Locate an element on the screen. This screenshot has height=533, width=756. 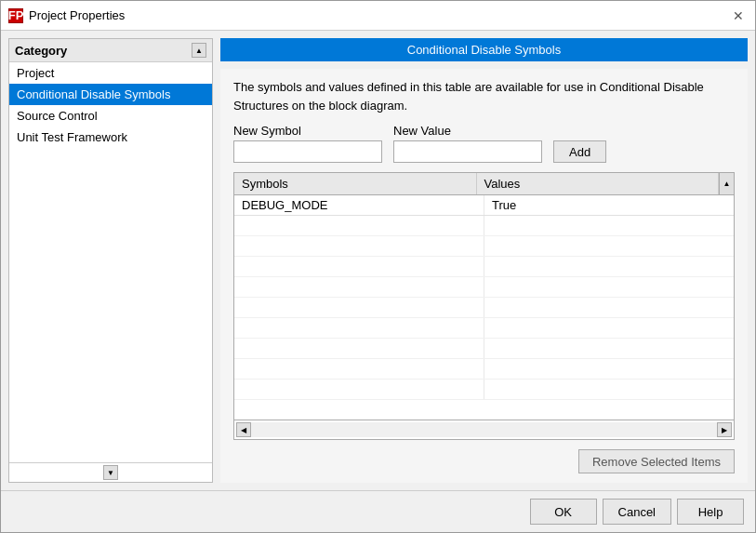
sidebar-scroll-down-icon: ▼ is located at coordinates (111, 473).